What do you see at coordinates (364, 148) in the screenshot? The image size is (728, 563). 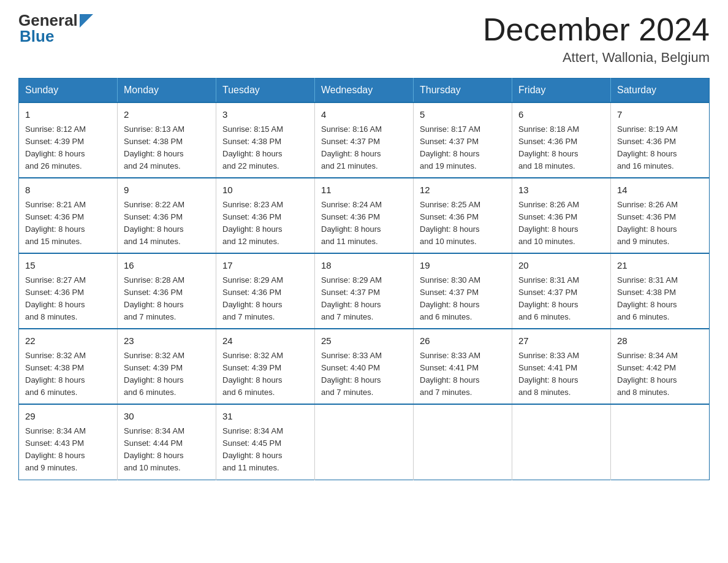 I see `day-info: Sunrise: 8:16 AMSunset: 4:37 PMDaylight:…` at bounding box center [364, 148].